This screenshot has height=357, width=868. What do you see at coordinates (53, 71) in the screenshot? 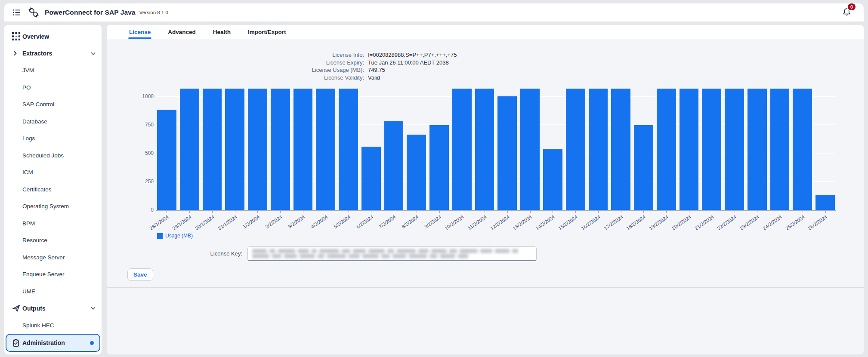
I see `sidebar-item-jvm: JVM` at bounding box center [53, 71].